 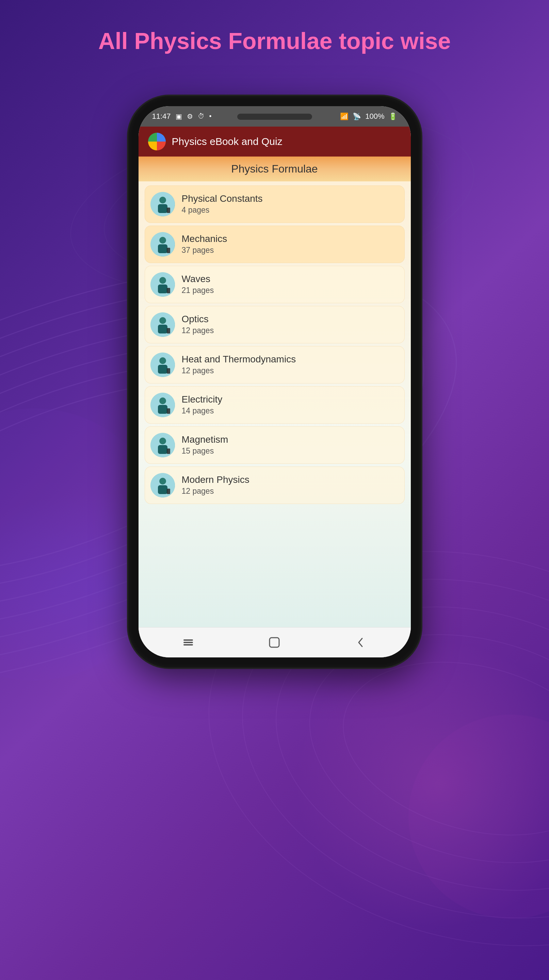 I want to click on topic-pages-electricity: 14 pages, so click(x=290, y=411).